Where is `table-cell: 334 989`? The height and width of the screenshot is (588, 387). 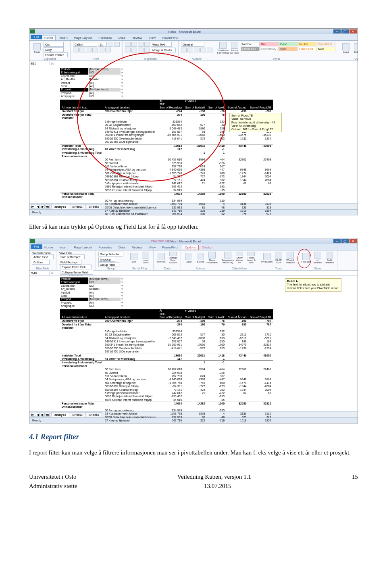 table-cell: 334 989 is located at coordinates (171, 201).